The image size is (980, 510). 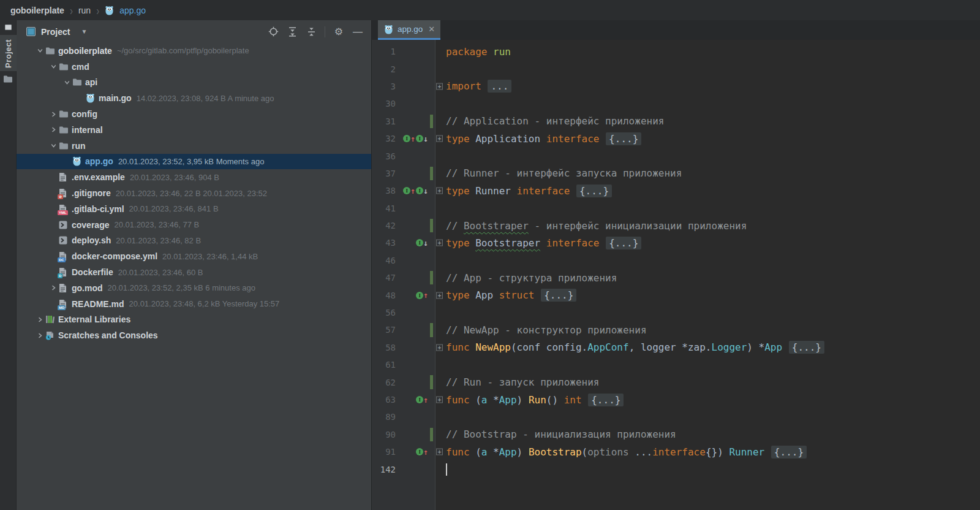 What do you see at coordinates (676, 173) in the screenshot?
I see `code-line-37: 37// Runner - интерфейс запуска приложен…` at bounding box center [676, 173].